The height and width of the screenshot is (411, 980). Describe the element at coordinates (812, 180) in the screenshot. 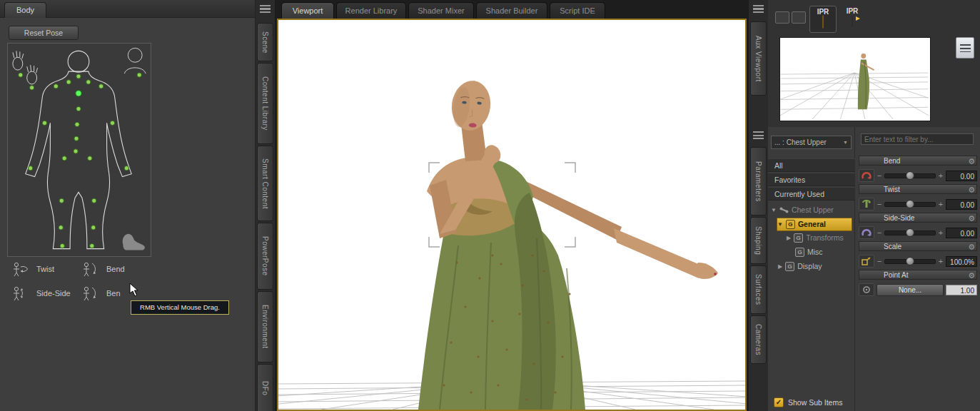

I see `param-group-favorites: Favorites` at that location.